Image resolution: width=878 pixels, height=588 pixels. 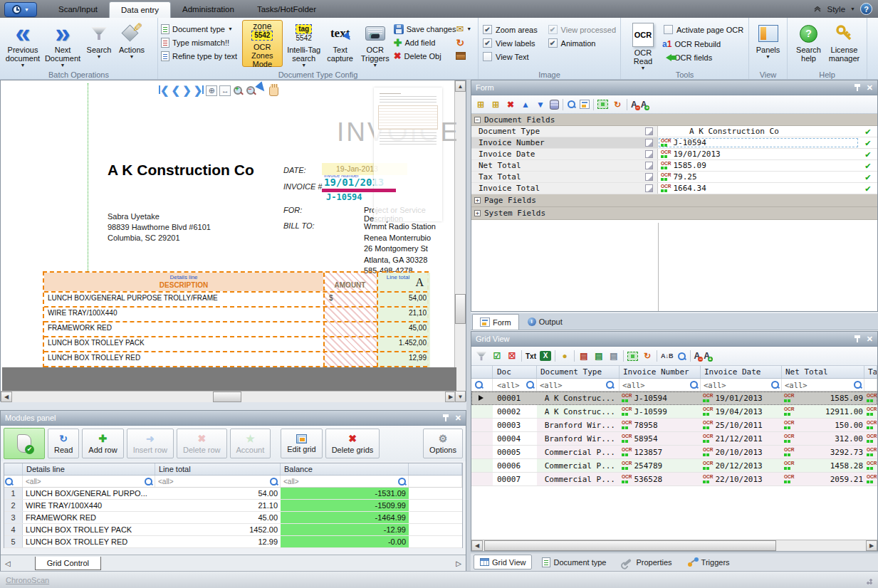 I want to click on group-page-fields: + Page Fields, so click(x=674, y=201).